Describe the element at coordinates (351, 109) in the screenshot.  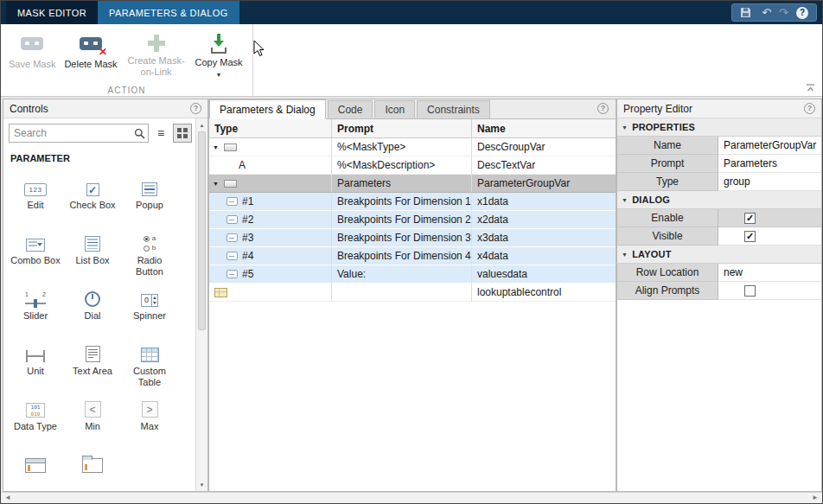
I see `tab-code: Code` at that location.